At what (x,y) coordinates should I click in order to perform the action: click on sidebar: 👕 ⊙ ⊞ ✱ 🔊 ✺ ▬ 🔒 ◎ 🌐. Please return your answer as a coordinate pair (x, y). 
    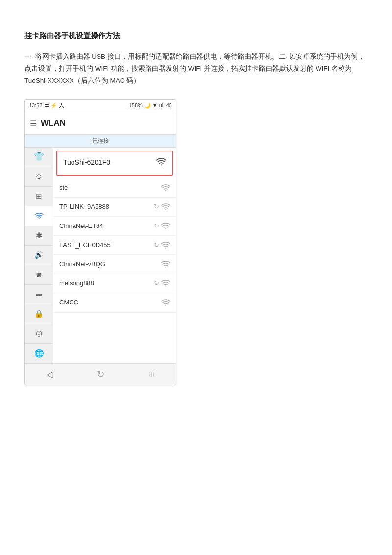
    Looking at the image, I should click on (39, 255).